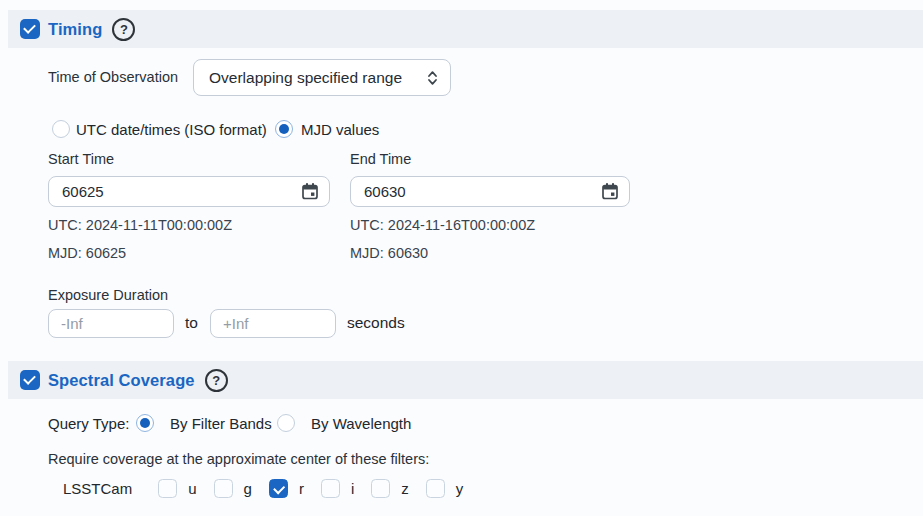 Image resolution: width=923 pixels, height=516 pixels. Describe the element at coordinates (310, 192) in the screenshot. I see `start-time-calendar-icon` at that location.